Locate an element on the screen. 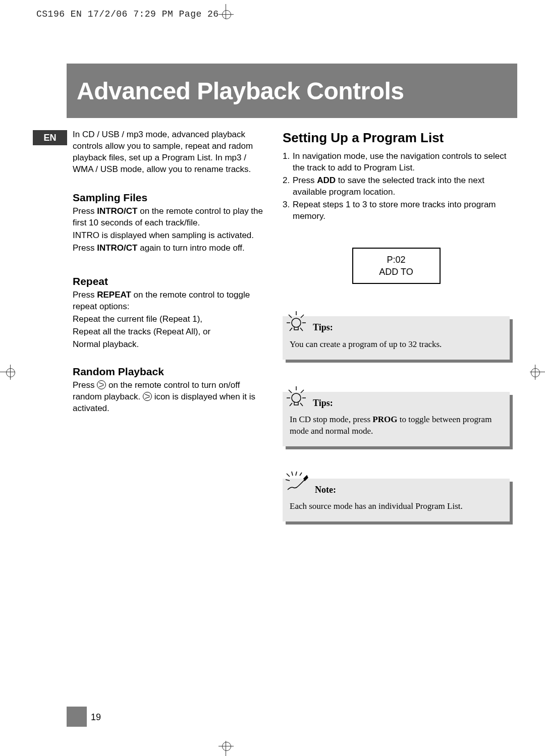 Image resolution: width=545 pixels, height=756 pixels. page-title: Advanced Playback Controls is located at coordinates (240, 91).